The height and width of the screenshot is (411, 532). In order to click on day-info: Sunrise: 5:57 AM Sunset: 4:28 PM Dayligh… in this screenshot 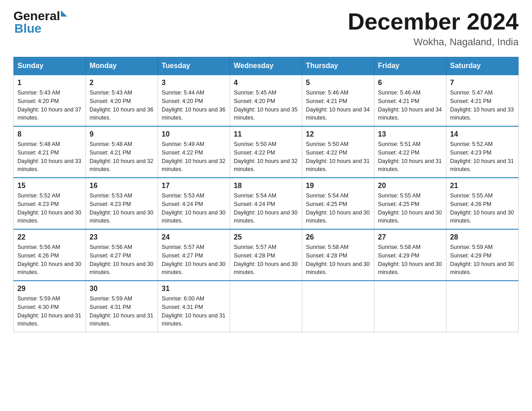, I will do `click(266, 260)`.